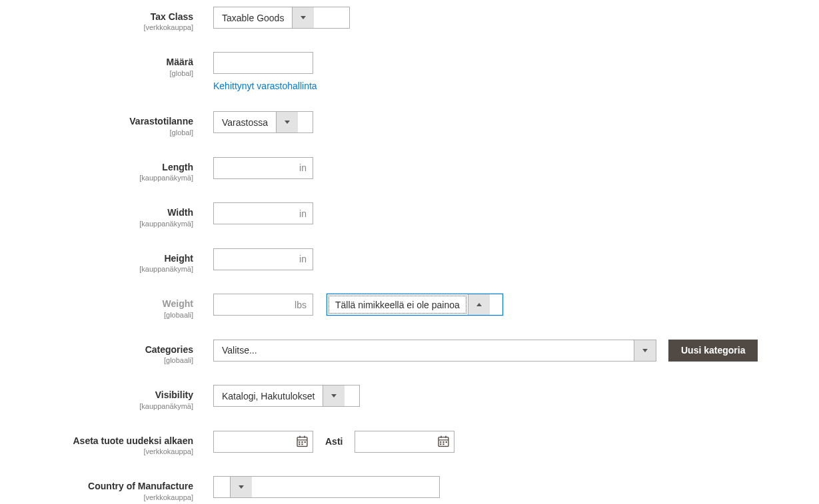 Image resolution: width=819 pixels, height=504 pixels. What do you see at coordinates (713, 350) in the screenshot?
I see `new-category-button: Uusi kategoria` at bounding box center [713, 350].